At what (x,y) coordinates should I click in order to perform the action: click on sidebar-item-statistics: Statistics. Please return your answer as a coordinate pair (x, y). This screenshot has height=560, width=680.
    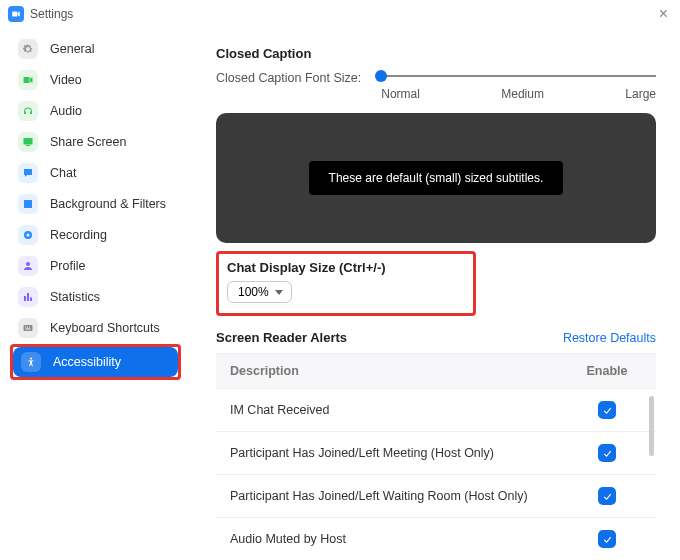
    Looking at the image, I should click on (96, 297).